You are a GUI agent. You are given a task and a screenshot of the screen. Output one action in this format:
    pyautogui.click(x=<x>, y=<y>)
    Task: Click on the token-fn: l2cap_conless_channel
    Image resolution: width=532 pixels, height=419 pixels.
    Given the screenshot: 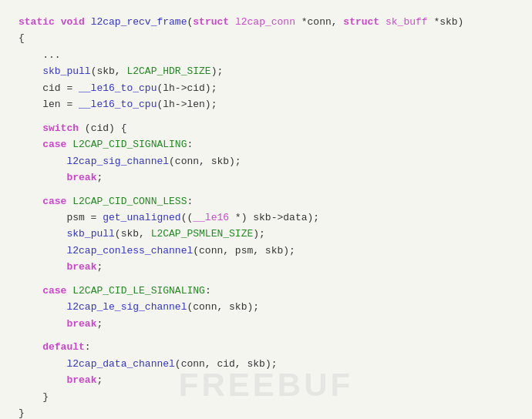 What is the action you would take?
    pyautogui.click(x=130, y=251)
    